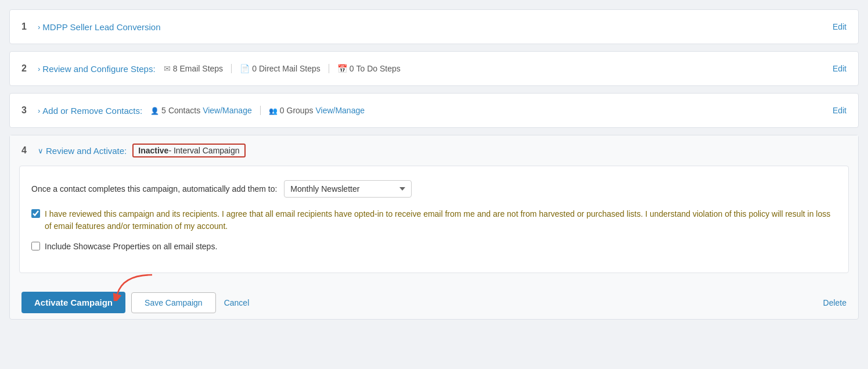  Describe the element at coordinates (131, 246) in the screenshot. I see `showcase-label: Include Showcase Properties on all email…` at that location.